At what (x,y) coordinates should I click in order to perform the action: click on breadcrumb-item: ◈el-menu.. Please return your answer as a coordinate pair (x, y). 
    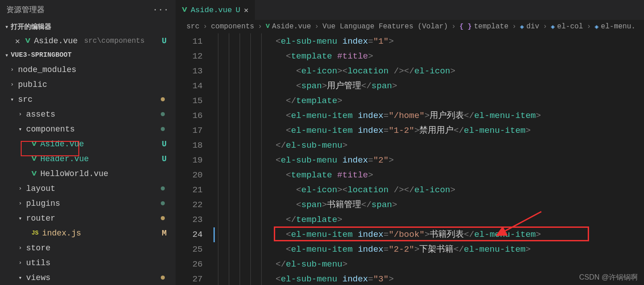
    Looking at the image, I should click on (615, 27).